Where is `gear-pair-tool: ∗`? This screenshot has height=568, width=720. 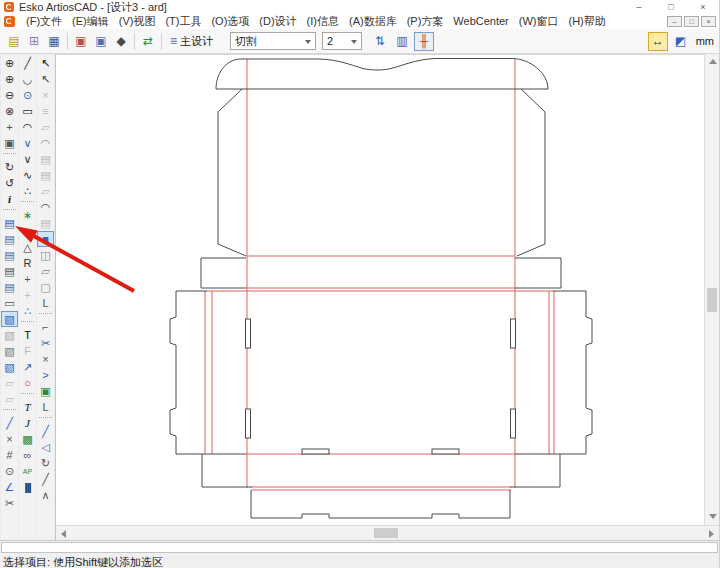
gear-pair-tool: ∗ is located at coordinates (28, 215).